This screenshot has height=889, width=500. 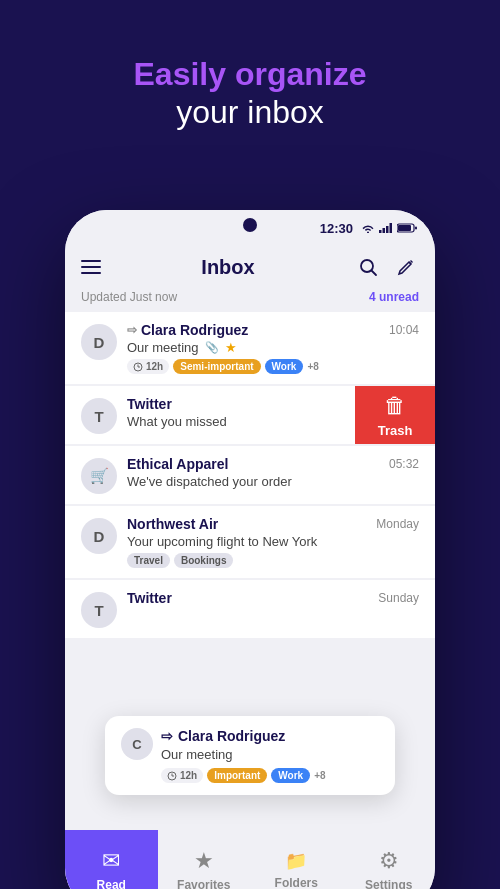 I want to click on inbox-title: Inbox, so click(x=228, y=268).